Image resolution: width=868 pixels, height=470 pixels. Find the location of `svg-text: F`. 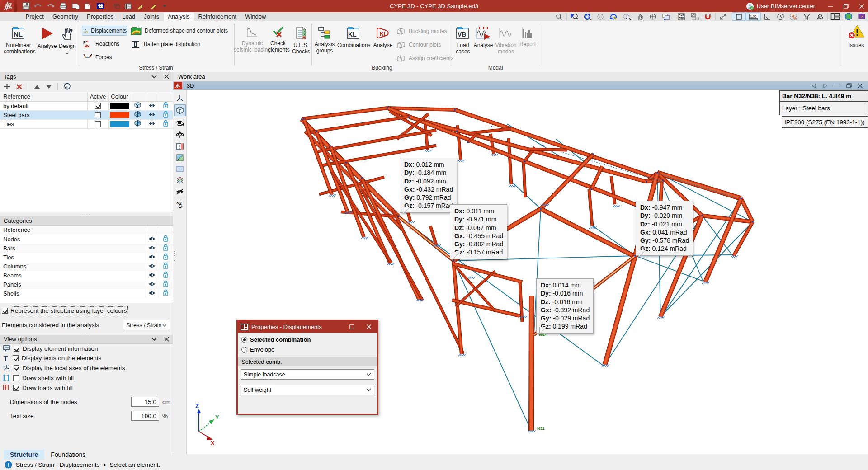

svg-text: F is located at coordinates (85, 42).